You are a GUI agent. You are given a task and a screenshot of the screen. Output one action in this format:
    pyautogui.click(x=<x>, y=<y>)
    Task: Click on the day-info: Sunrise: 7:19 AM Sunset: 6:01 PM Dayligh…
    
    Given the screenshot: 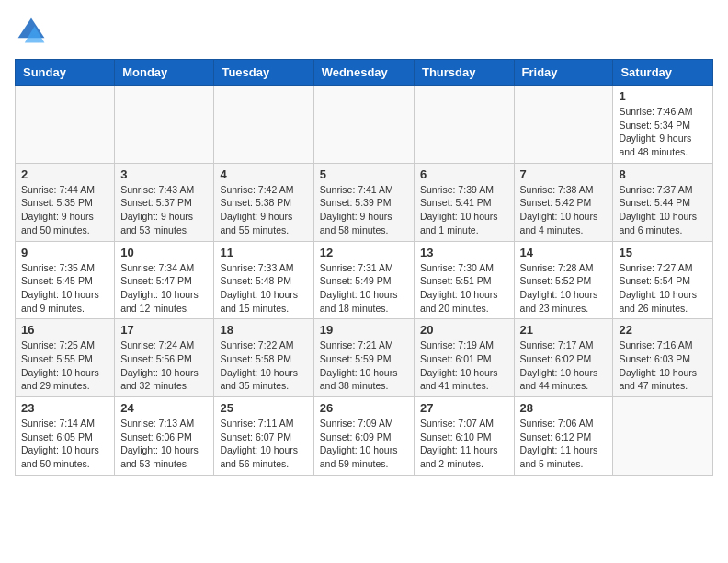 What is the action you would take?
    pyautogui.click(x=464, y=366)
    